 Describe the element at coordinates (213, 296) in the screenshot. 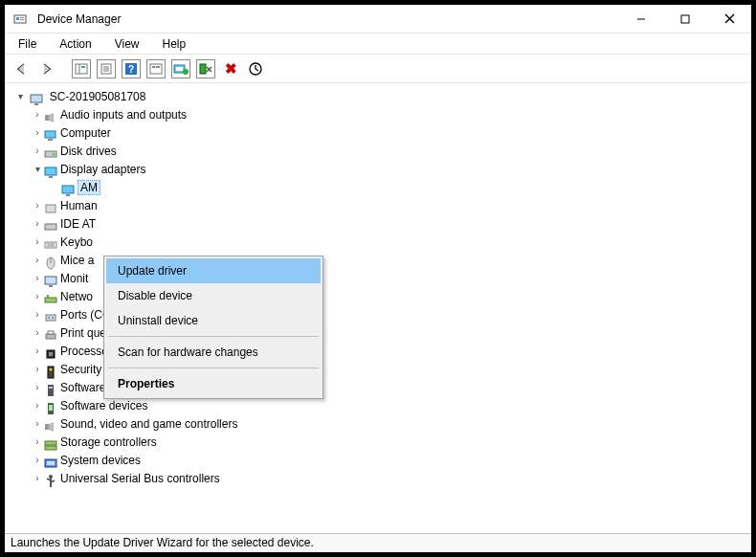

I see `ctx-disable-device: Disable device` at that location.